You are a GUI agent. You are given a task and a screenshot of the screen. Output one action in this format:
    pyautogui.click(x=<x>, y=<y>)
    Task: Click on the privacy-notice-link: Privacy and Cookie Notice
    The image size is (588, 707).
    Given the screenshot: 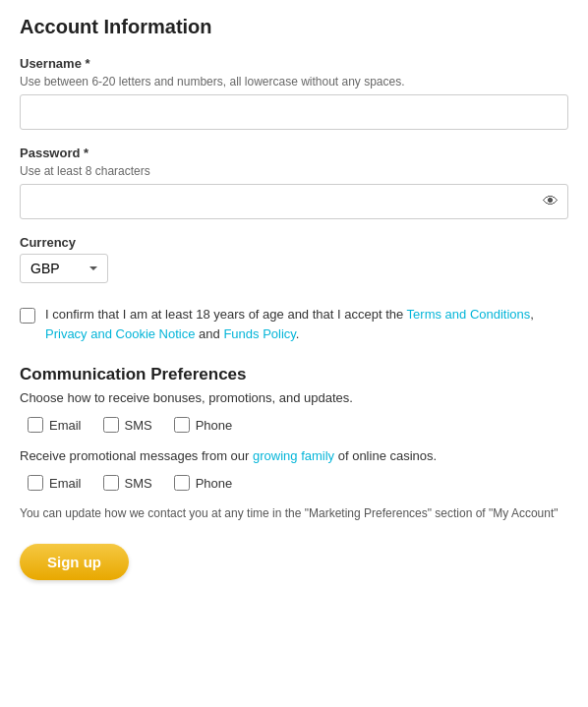 What is the action you would take?
    pyautogui.click(x=120, y=334)
    